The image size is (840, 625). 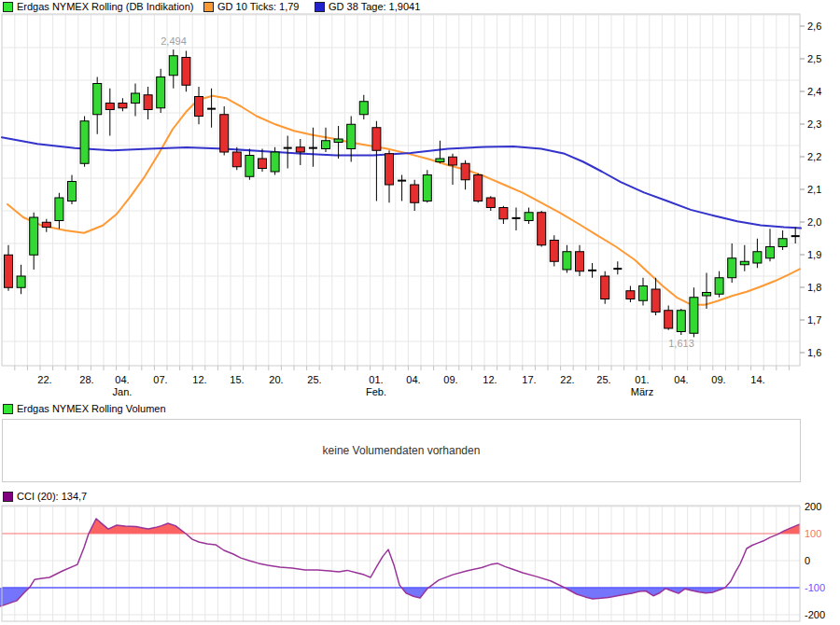 I want to click on gd38-legend-label: GD 38 Tage: 1,9041, so click(x=374, y=7).